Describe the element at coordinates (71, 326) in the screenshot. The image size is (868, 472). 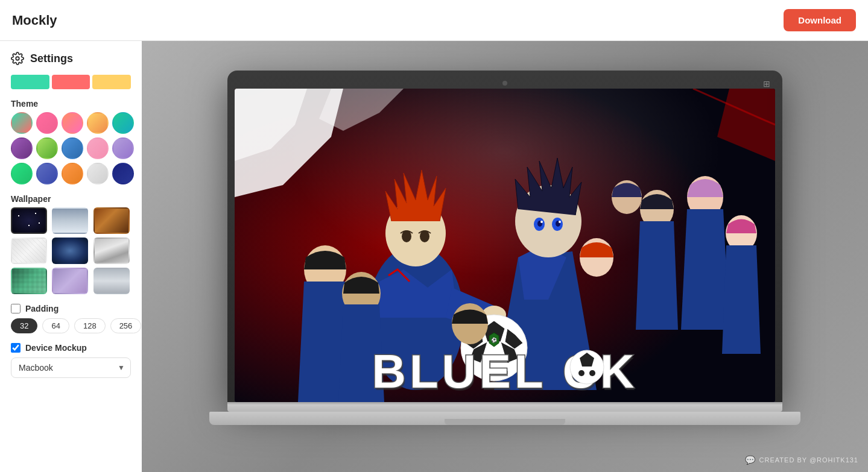
I see `padding-options: 32 64 128 256` at that location.